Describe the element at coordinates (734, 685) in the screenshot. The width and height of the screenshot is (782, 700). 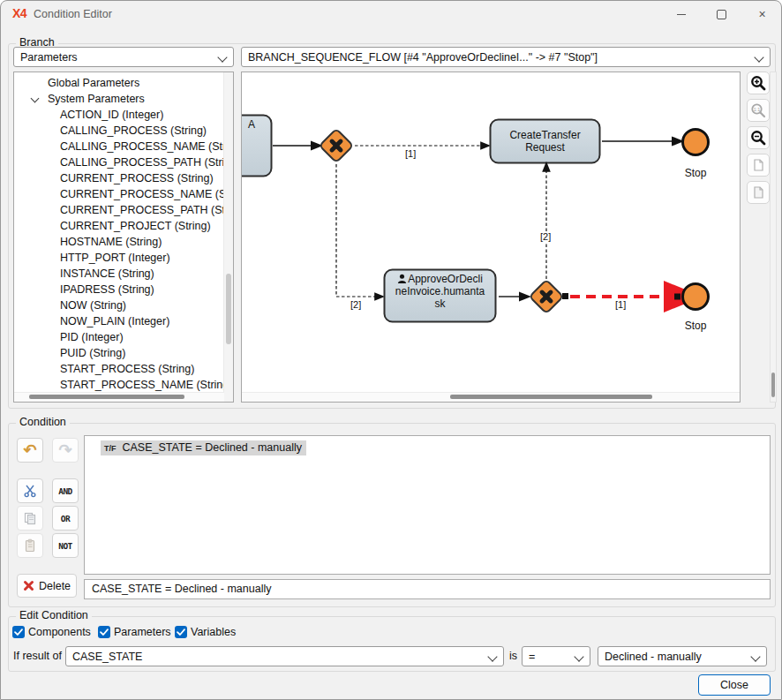
I see `close-button: Close` at that location.